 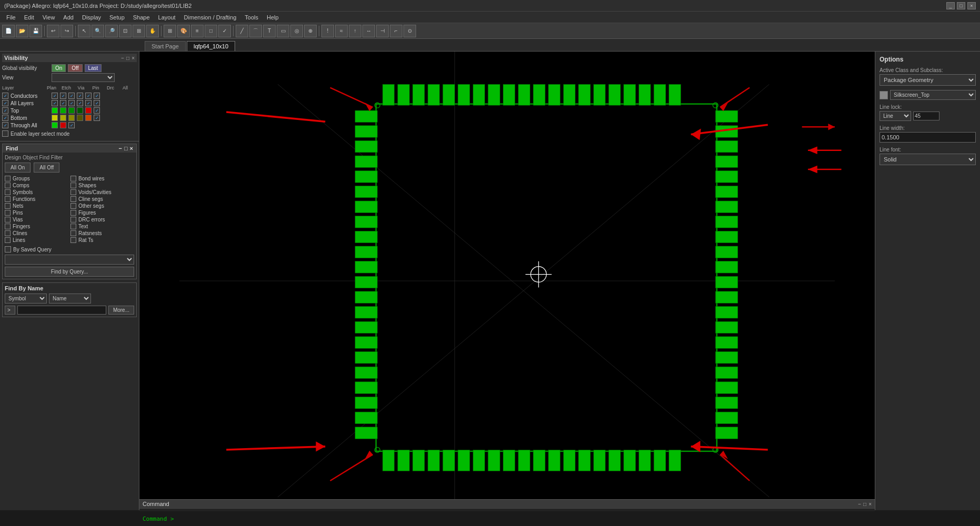 I want to click on tb-drc: !, so click(x=328, y=31).